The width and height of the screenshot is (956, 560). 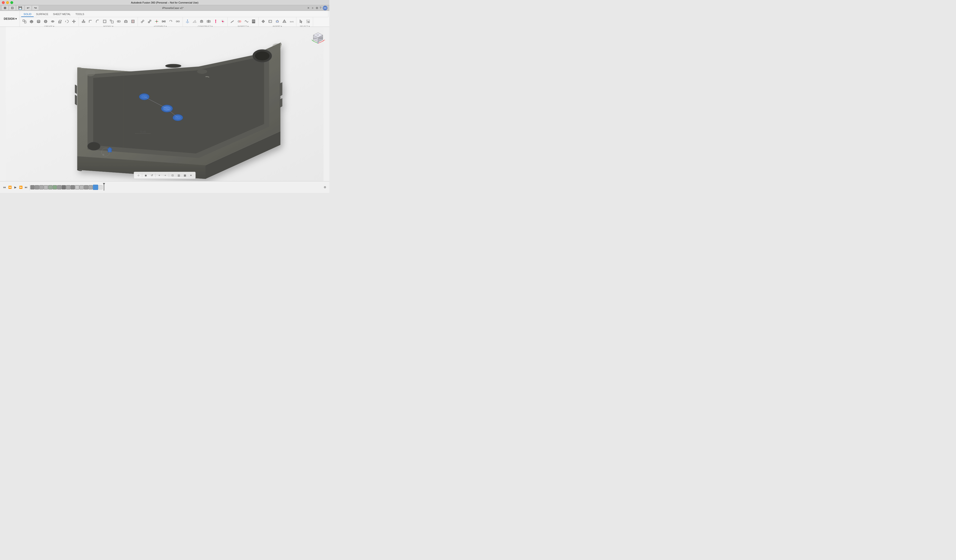 What do you see at coordinates (194, 21) in the screenshot?
I see `plane-at-angle-tool` at bounding box center [194, 21].